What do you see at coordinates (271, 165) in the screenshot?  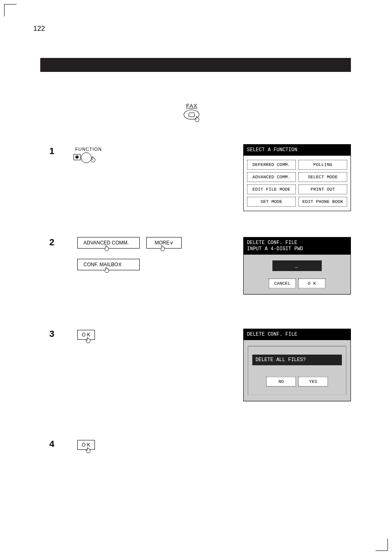 I see `btn-deferred-comm: DEFERRED COMM.` at bounding box center [271, 165].